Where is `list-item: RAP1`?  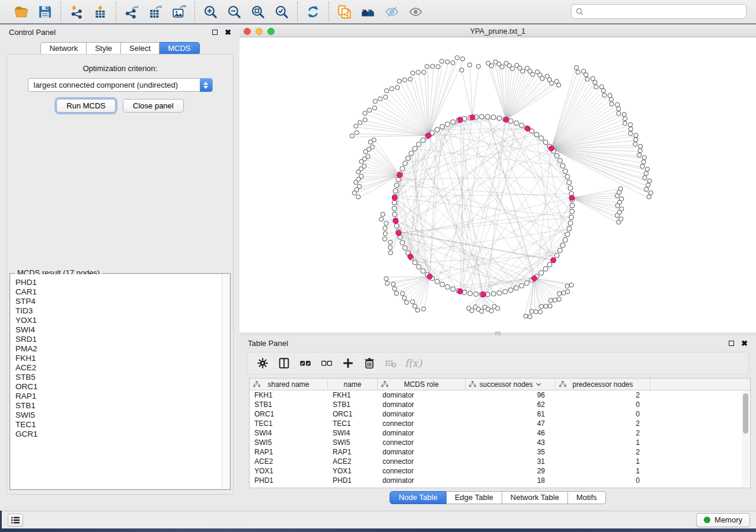
list-item: RAP1 is located at coordinates (122, 396).